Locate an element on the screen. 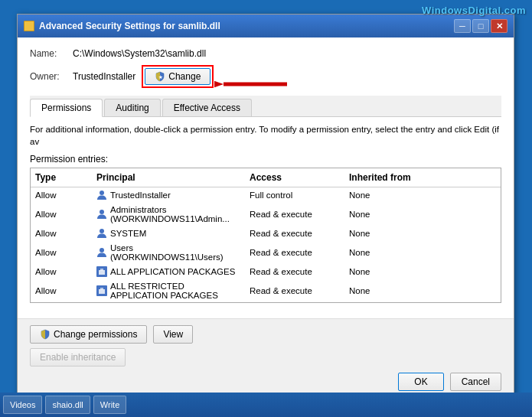 Image resolution: width=532 pixels, height=417 pixels. shield-icon is located at coordinates (45, 334).